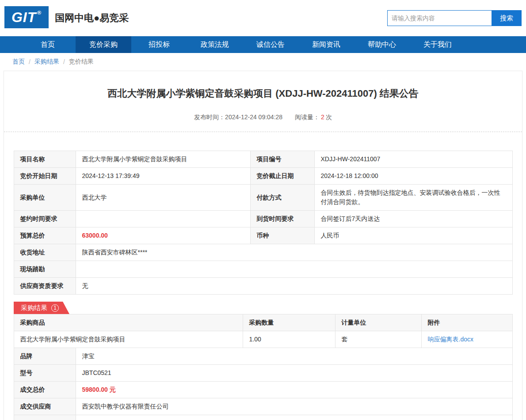 The width and height of the screenshot is (526, 420). What do you see at coordinates (263, 45) in the screenshot?
I see `main-nav: 首页 竞价采购 招投标 政策法规 诚信公告 新闻资讯 帮助中心 关于我们` at bounding box center [263, 45].